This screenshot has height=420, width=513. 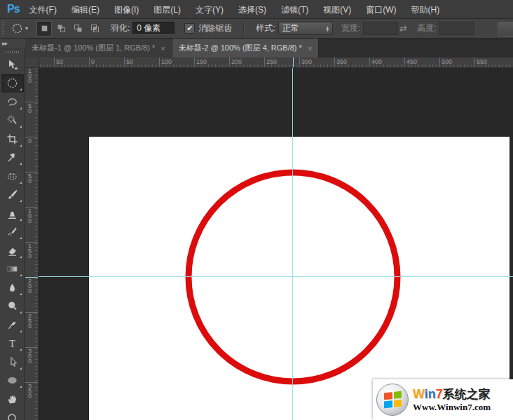 What do you see at coordinates (240, 48) in the screenshot?
I see `tab-label: 未标题-2 @ 100% (图层 4, RGB/8) *` at bounding box center [240, 48].